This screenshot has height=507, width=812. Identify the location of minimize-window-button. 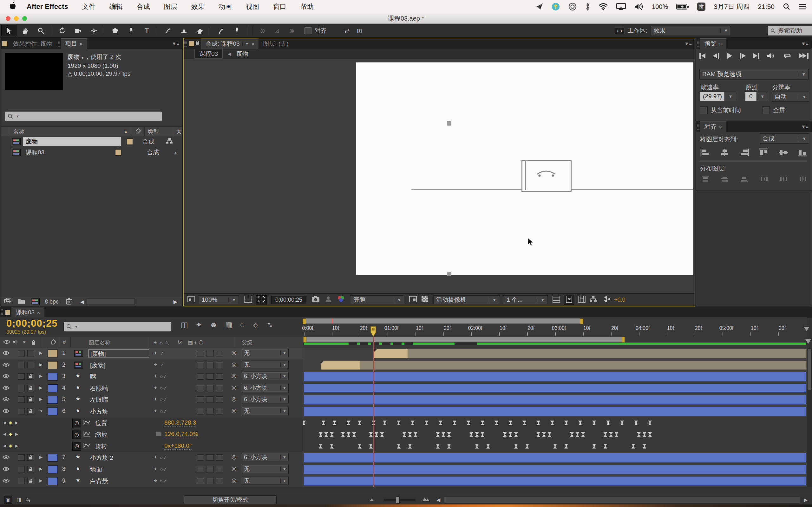
(16, 18).